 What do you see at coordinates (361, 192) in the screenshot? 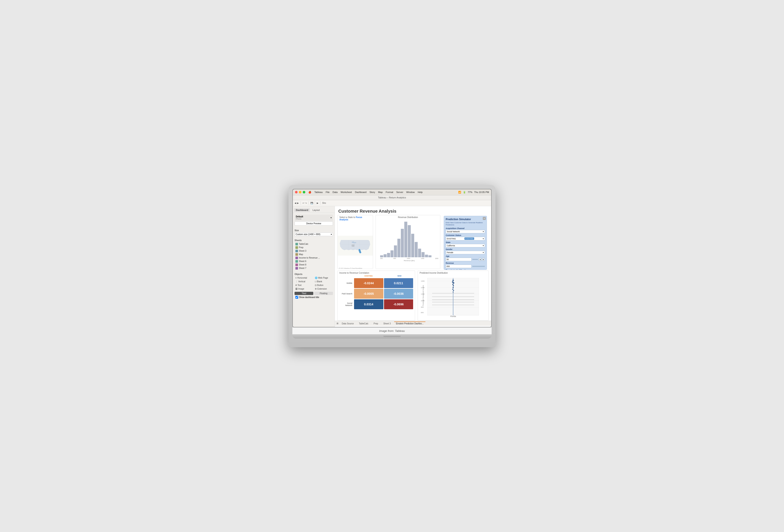
I see `menu-dashboard: Dashboard` at bounding box center [361, 192].